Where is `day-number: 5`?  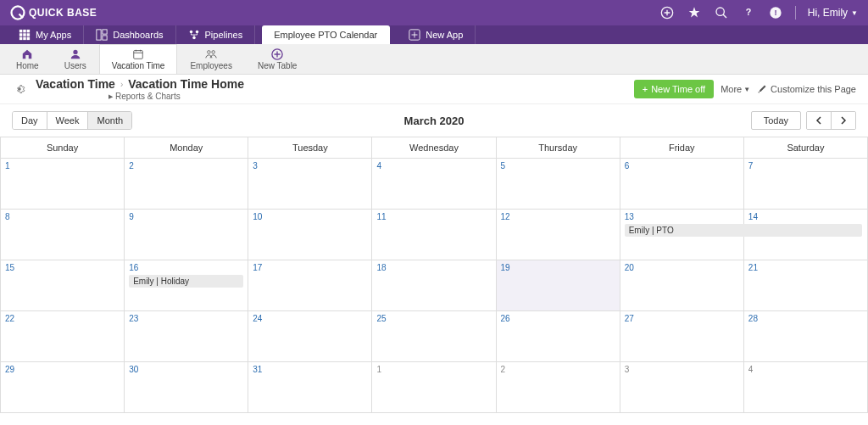 day-number: 5 is located at coordinates (558, 166).